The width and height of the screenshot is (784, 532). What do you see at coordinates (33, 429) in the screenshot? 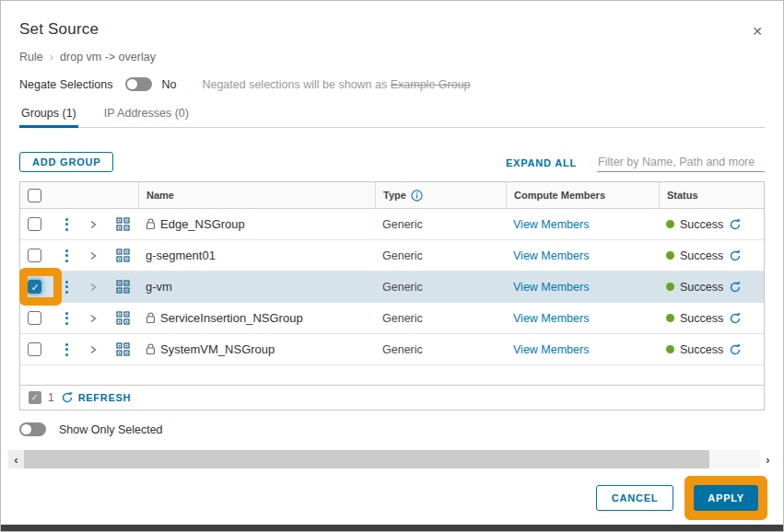
I see `show-only-selected-toggle` at bounding box center [33, 429].